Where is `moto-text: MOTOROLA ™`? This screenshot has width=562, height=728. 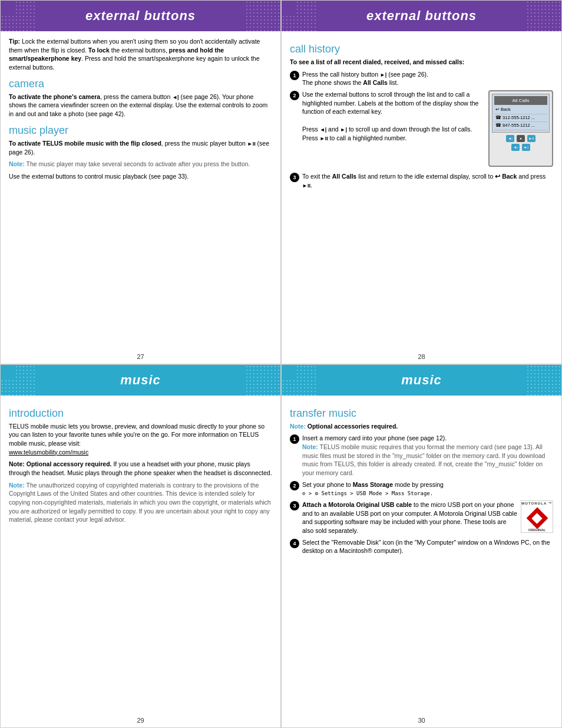 moto-text: MOTOROLA ™ is located at coordinates (537, 503).